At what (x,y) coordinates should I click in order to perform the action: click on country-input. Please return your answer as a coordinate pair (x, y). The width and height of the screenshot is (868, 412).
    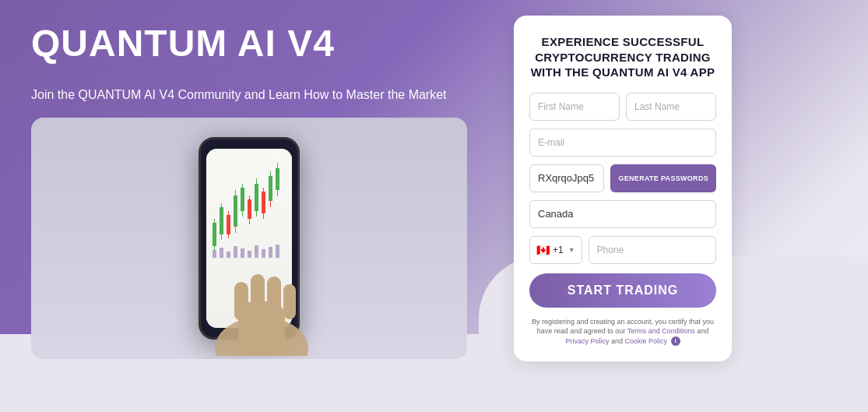
    Looking at the image, I should click on (623, 214).